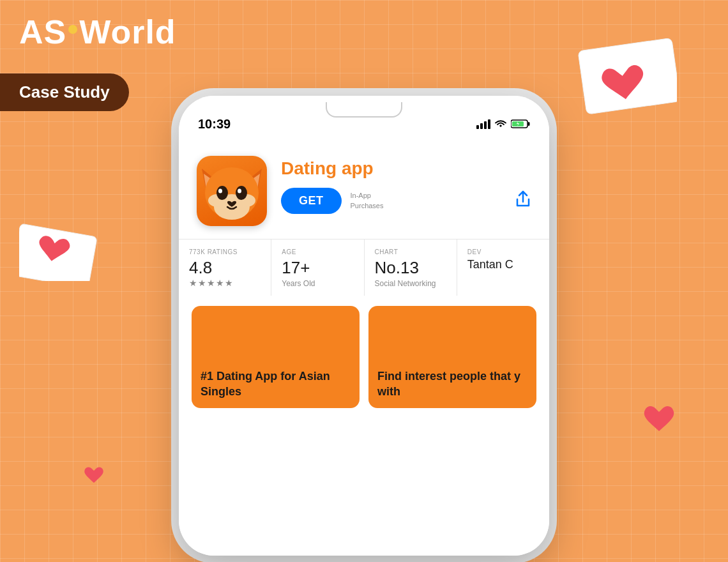 The height and width of the screenshot is (562, 728). What do you see at coordinates (364, 267) in the screenshot?
I see `stats-bar: 773K RATINGS 4.8 ★★★★★ AGE 17+ Years Old…` at bounding box center [364, 267].